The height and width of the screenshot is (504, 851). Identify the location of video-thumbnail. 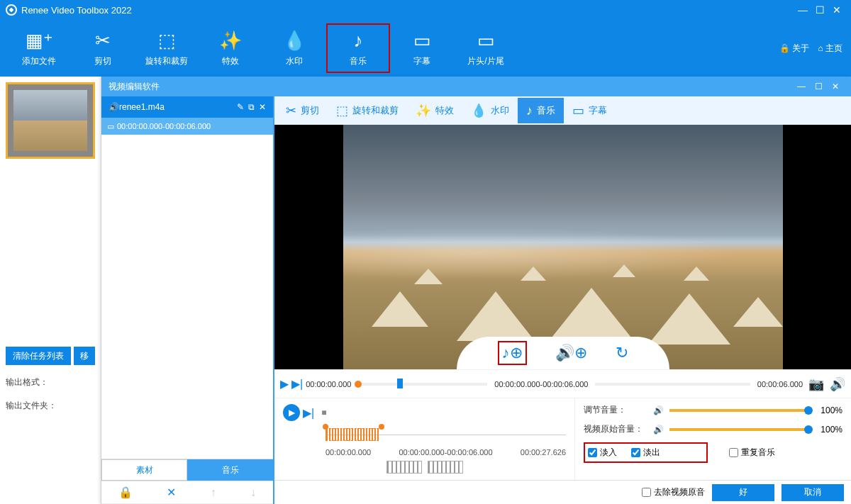
(50, 121).